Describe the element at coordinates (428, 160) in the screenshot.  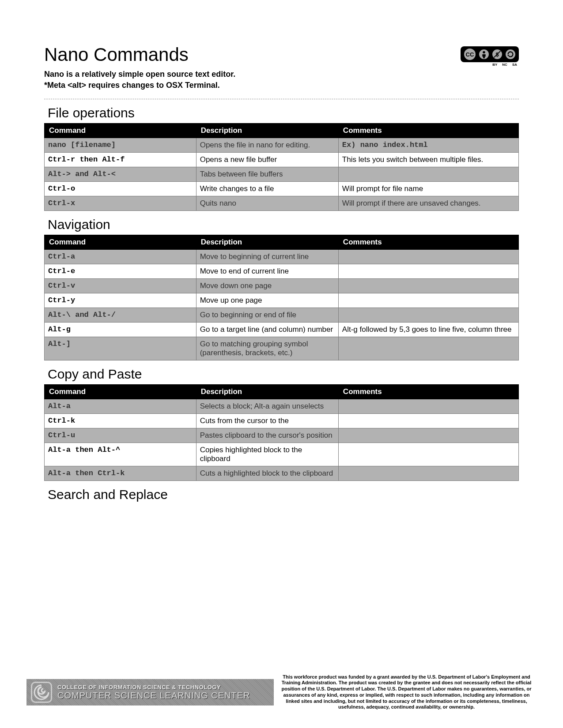
I see `comments-cell: This lets you switch between multiple fi…` at that location.